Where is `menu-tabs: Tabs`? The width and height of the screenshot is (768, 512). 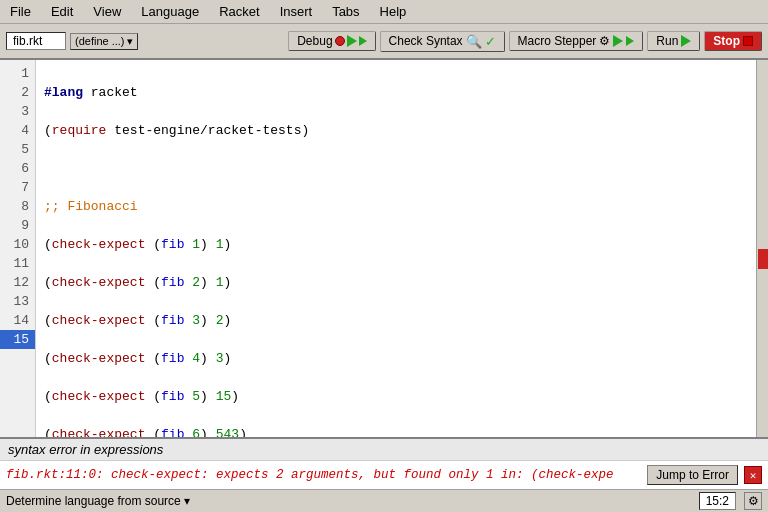 menu-tabs: Tabs is located at coordinates (346, 12).